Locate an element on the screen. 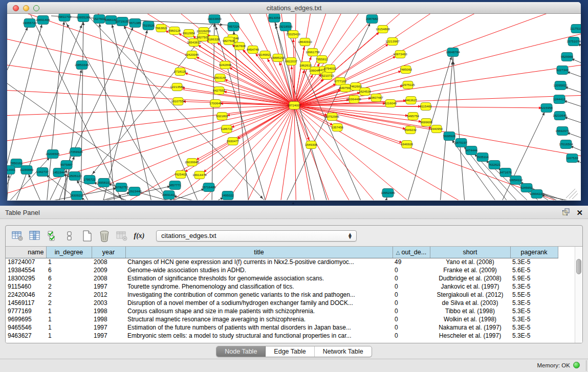 The image size is (588, 372). table-cell: Tibbo et al. (1998) is located at coordinates (470, 311).